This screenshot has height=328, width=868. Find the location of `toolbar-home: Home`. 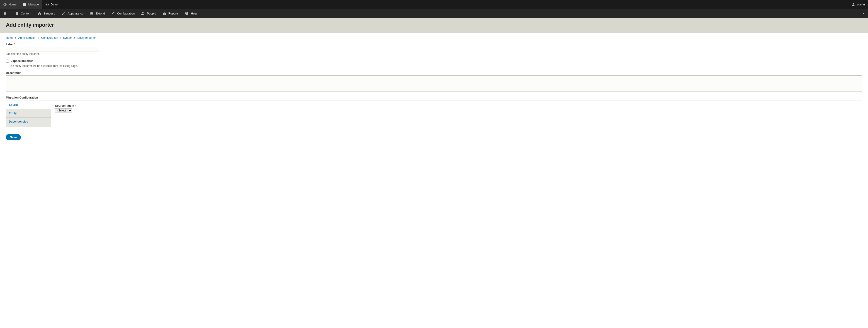

toolbar-home: Home is located at coordinates (10, 4).